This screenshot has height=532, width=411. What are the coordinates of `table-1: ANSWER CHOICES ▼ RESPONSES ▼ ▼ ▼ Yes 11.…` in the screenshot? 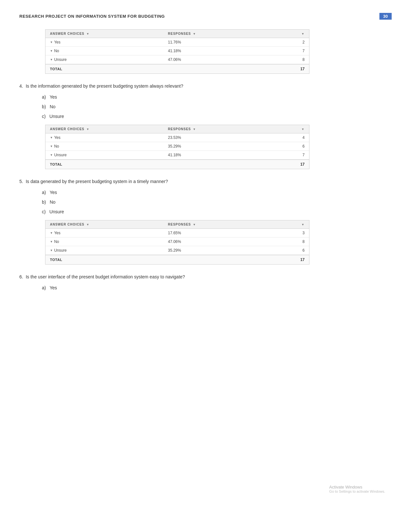 It's located at (177, 52).